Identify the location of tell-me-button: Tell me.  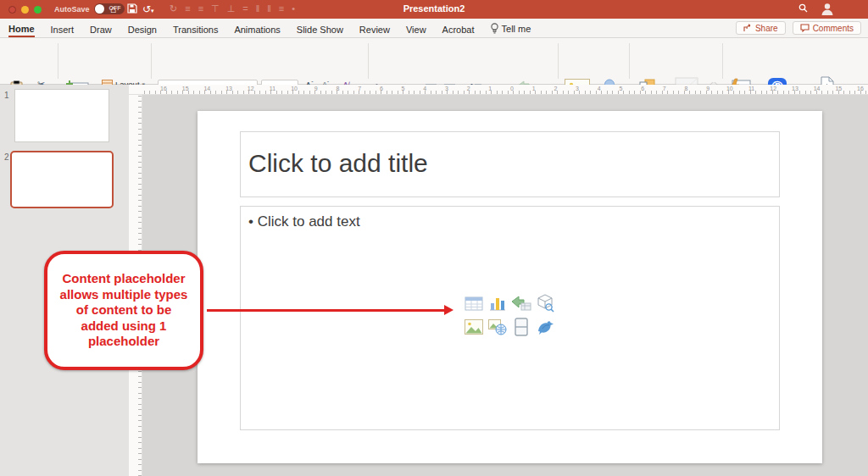
(511, 29).